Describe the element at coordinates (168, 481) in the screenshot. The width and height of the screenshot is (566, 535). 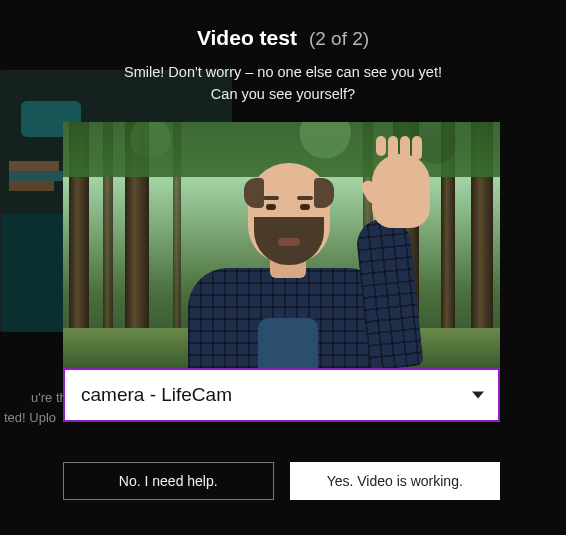
I see `no-help-button: No. I need help.` at that location.